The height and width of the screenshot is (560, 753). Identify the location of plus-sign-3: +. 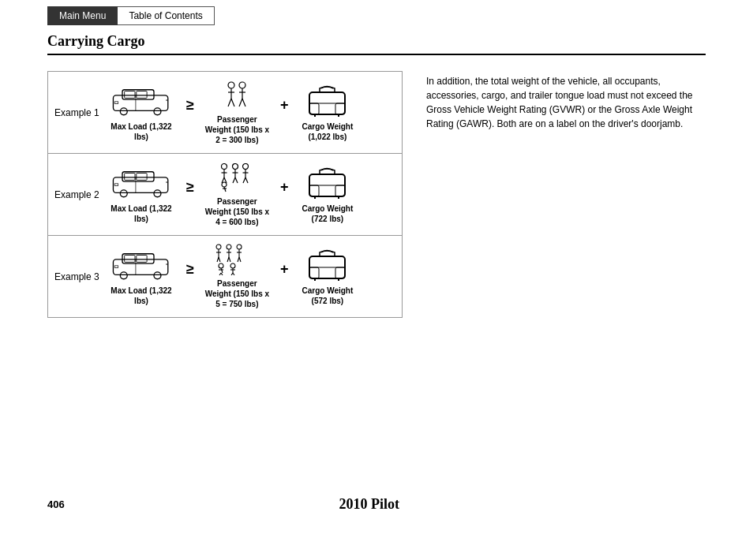
(284, 270).